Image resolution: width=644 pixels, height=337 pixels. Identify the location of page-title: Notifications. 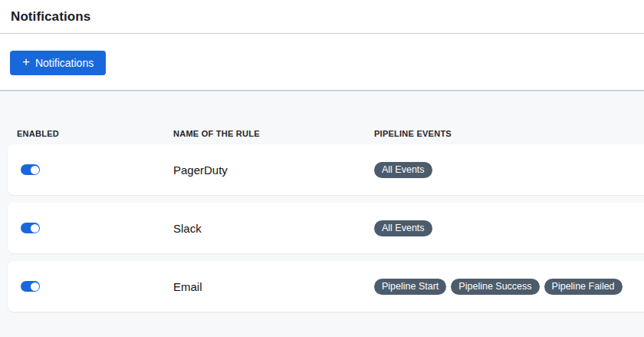
(51, 17).